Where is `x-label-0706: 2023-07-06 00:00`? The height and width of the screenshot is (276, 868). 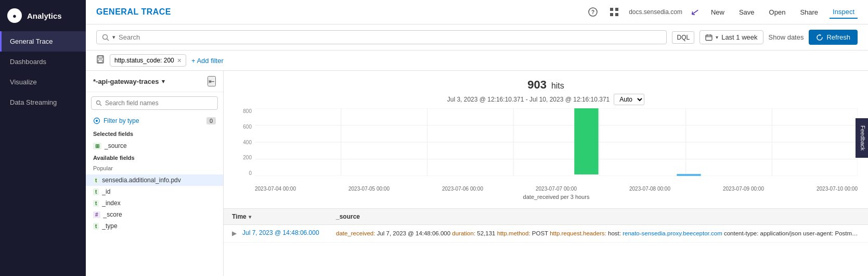 x-label-0706: 2023-07-06 00:00 is located at coordinates (463, 189).